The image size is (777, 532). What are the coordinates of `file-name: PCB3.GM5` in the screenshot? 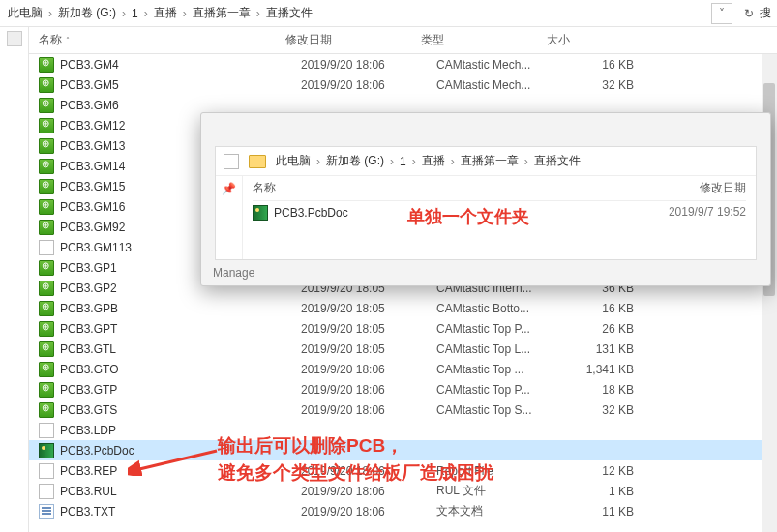 It's located at (180, 85).